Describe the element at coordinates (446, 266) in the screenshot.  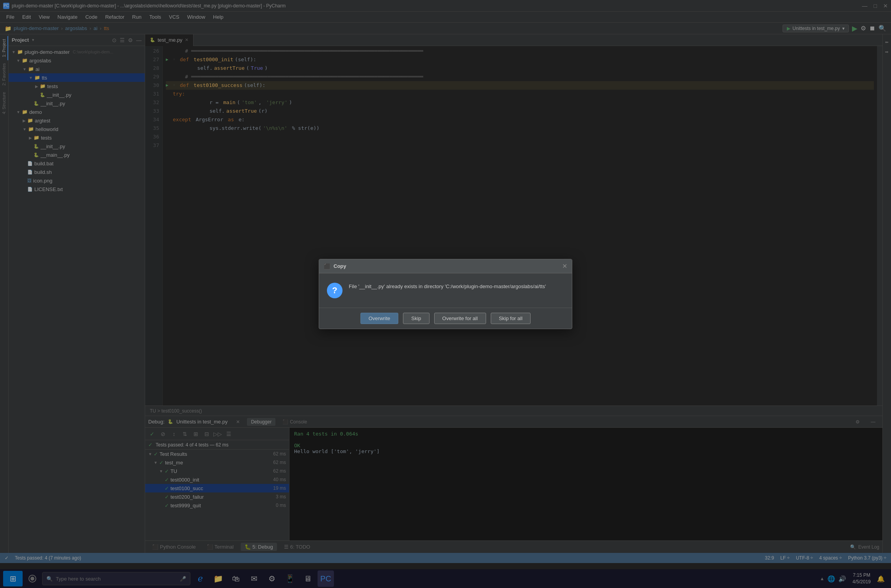
I see `modal-header: ⬛ Copy ✕` at that location.